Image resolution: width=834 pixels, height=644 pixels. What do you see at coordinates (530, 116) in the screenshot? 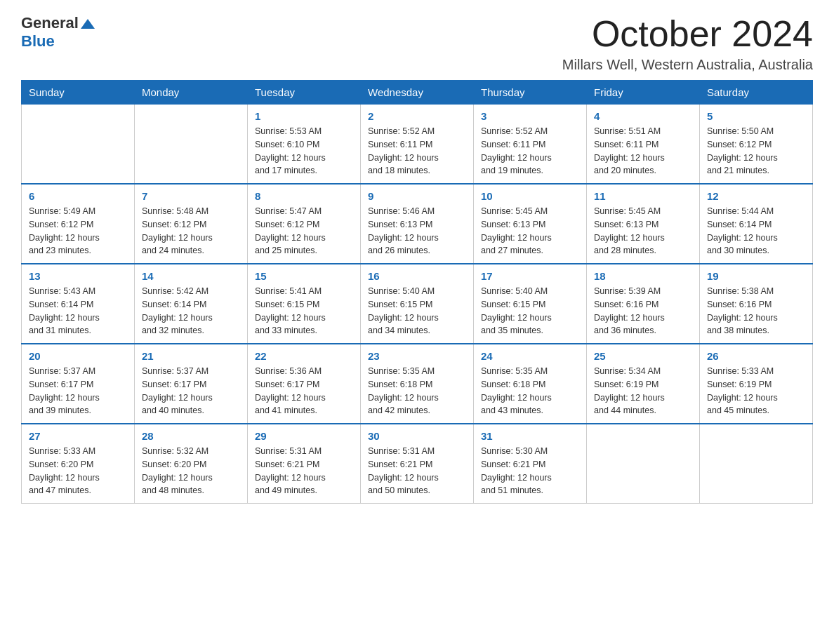
I see `day-number: 3` at bounding box center [530, 116].